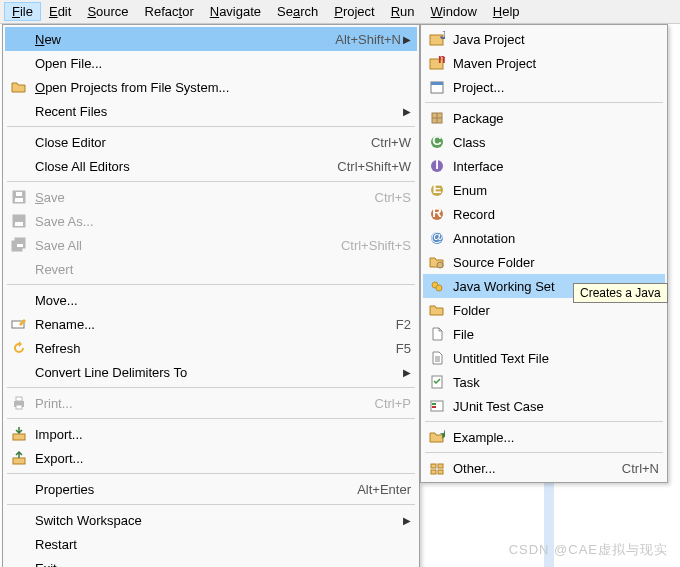  I want to click on file-refresh: RefreshF5, so click(211, 348).